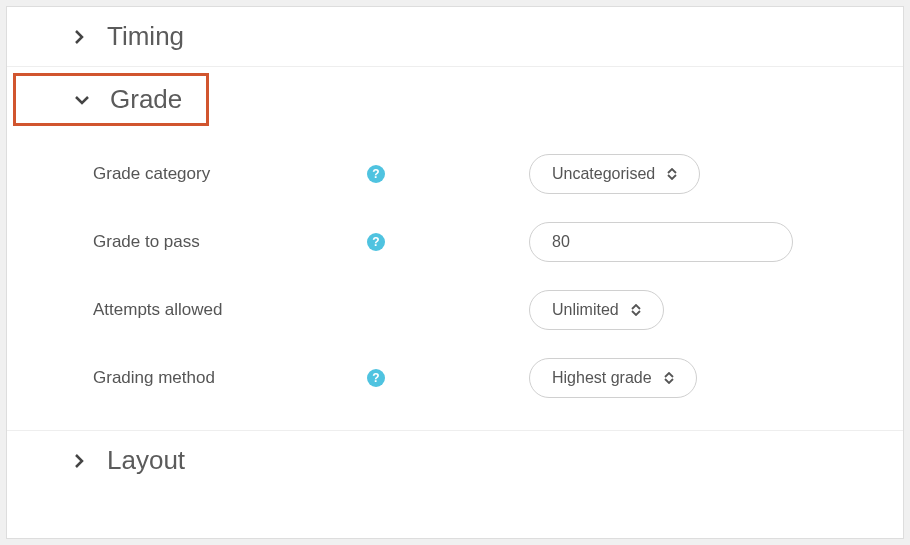 The height and width of the screenshot is (545, 910). Describe the element at coordinates (187, 310) in the screenshot. I see `label-attempts-allowed: Attempts allowed` at that location.